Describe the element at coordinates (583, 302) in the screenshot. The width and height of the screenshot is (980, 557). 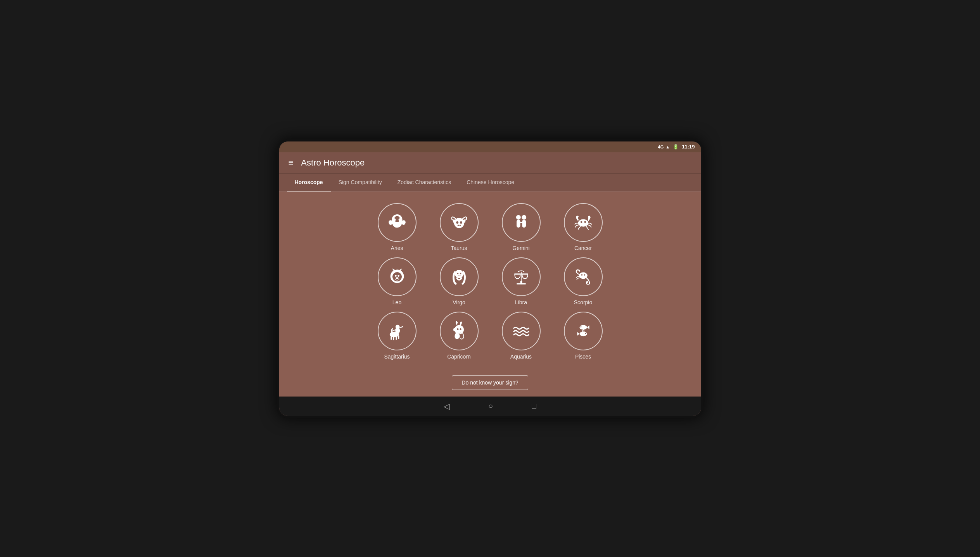
I see `scorpio-label: Scorpio` at that location.